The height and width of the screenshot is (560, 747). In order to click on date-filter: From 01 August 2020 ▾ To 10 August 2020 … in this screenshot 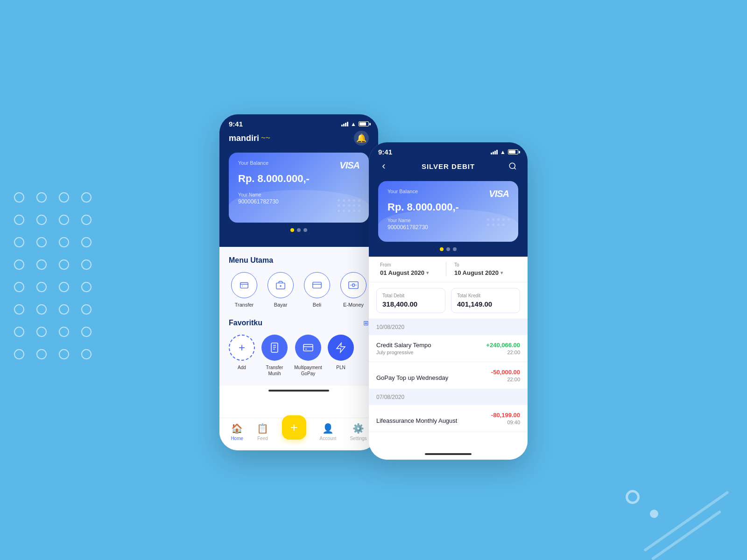, I will do `click(448, 270)`.